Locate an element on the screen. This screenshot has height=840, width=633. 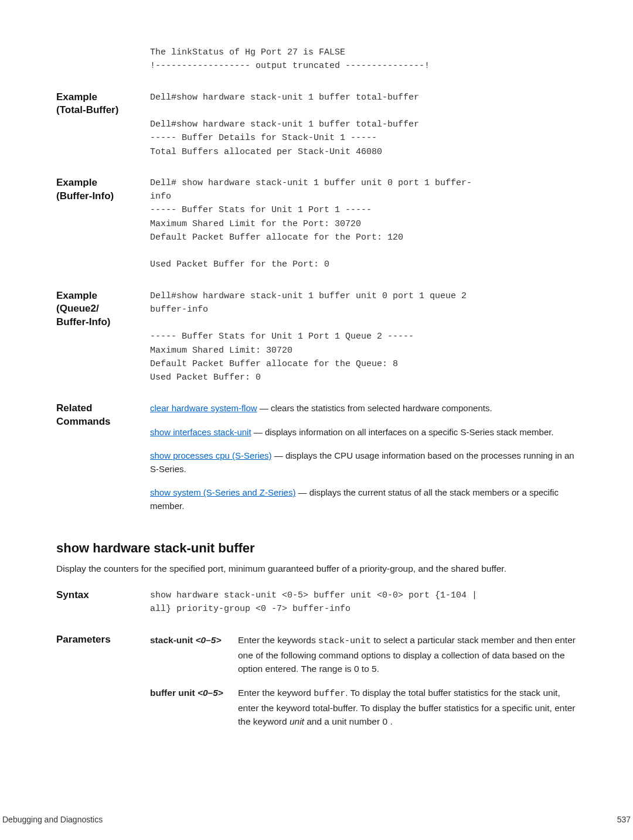
related-command-link: show interfaces stack-unit is located at coordinates (200, 432).